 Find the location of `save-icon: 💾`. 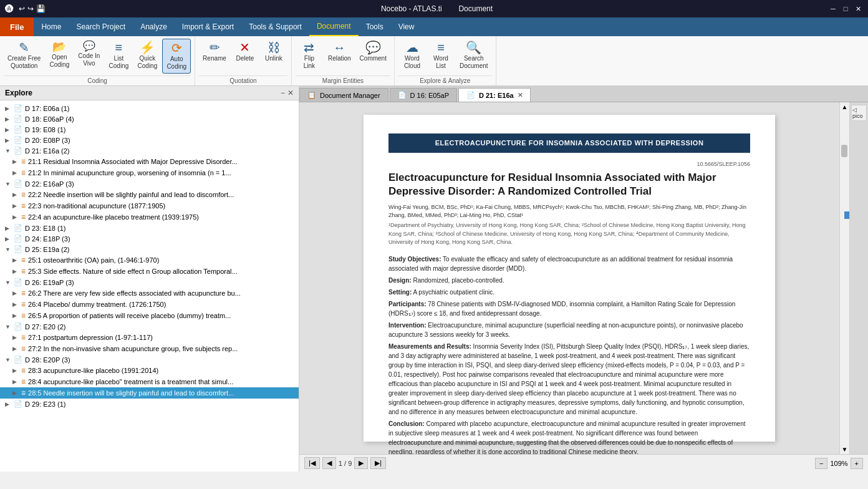

save-icon: 💾 is located at coordinates (41, 9).